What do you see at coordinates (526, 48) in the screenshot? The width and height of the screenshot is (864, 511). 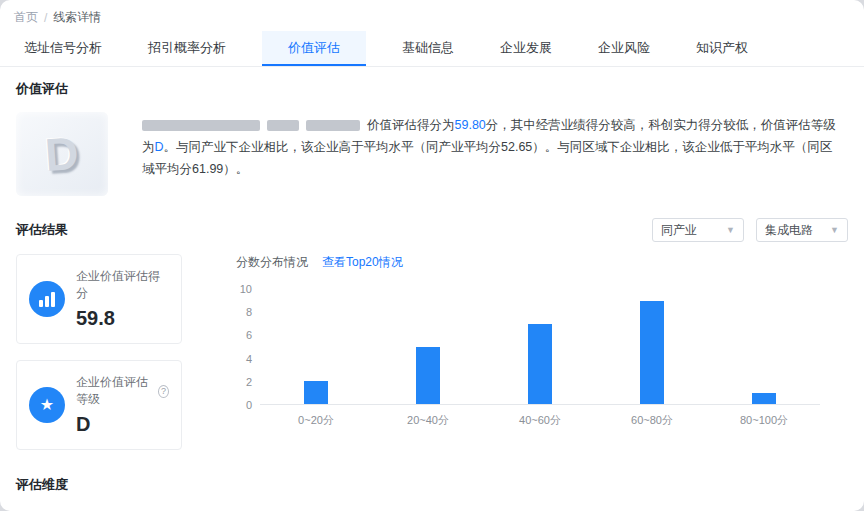 I see `tab-company-development: 企业发展` at bounding box center [526, 48].